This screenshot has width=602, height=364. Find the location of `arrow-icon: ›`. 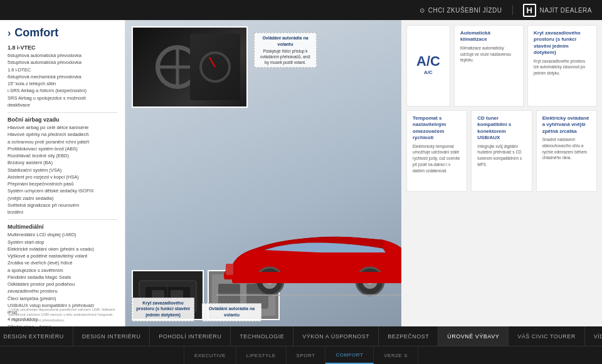

arrow-icon: › is located at coordinates (9, 33).